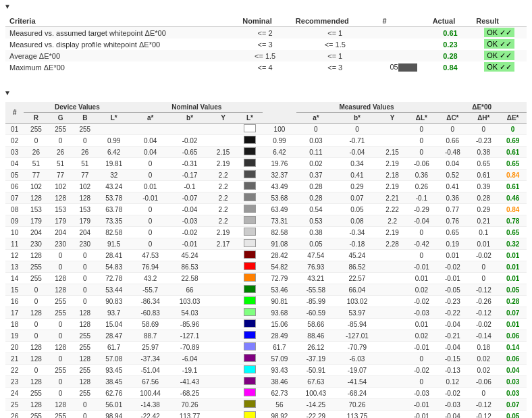 This screenshot has height=418, width=532. I want to click on overview-row: 12 128 0 0 28.41 47.53 45.24 28.42 47.54…, so click(266, 255).